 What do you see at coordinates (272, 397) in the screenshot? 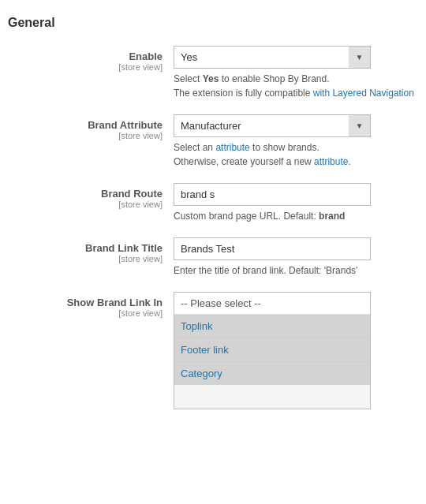
I see `multiselect-empty-area` at bounding box center [272, 397].